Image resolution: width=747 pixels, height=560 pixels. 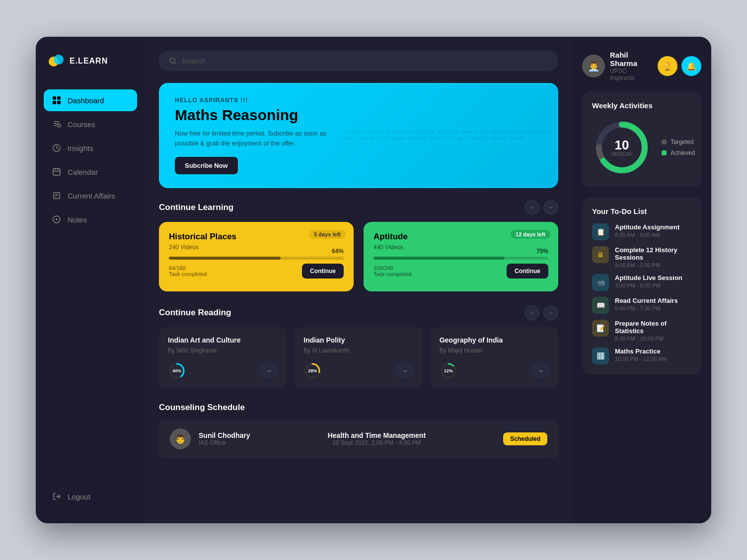 I want to click on todo-item-2: 🖥 Complete 12 History Sessions 9:00 AM -…, so click(x=642, y=257).